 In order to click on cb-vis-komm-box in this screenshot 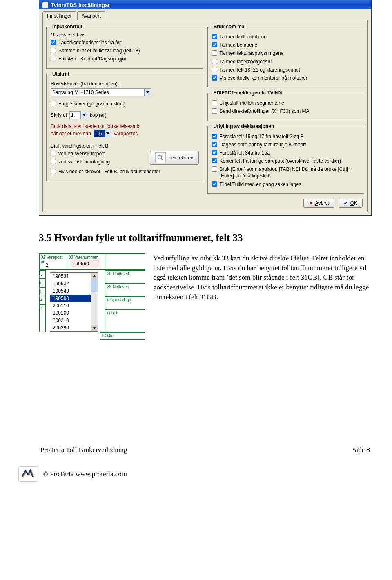, I will do `click(215, 78)`.